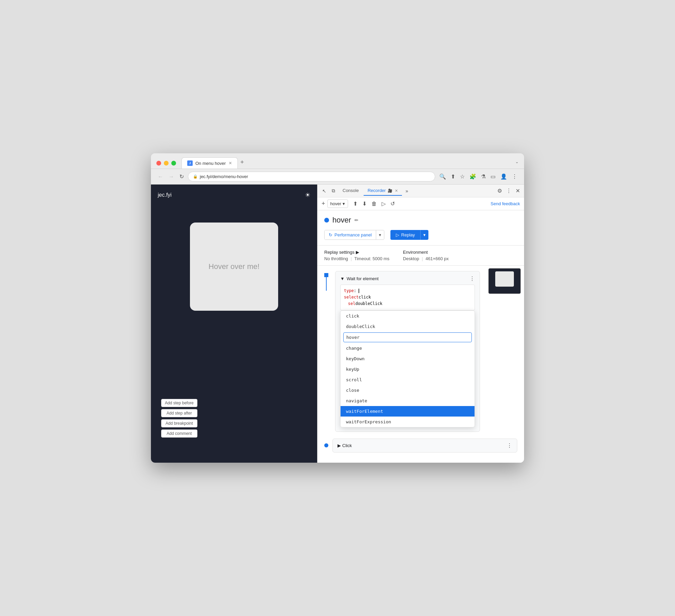 The image size is (675, 616). I want to click on back-button: ←, so click(160, 177).